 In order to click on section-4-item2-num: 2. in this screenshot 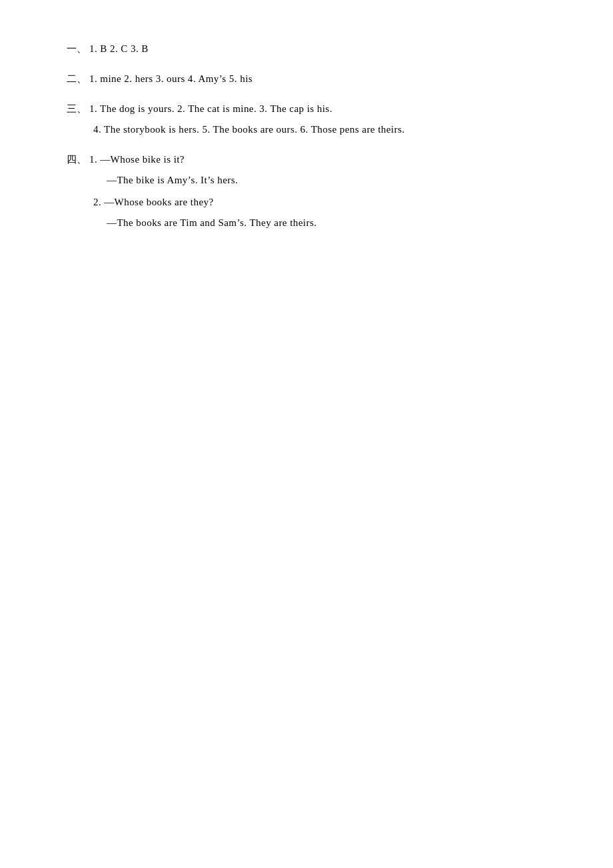, I will do `click(97, 203)`.